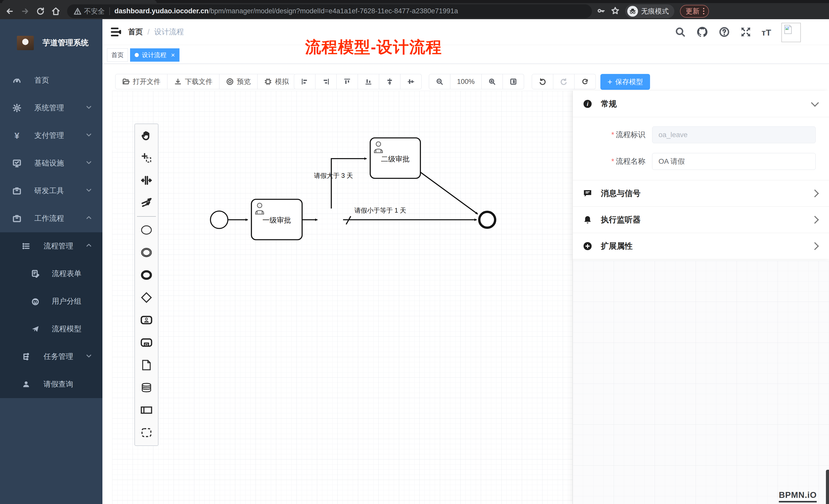 This screenshot has width=829, height=504. Describe the element at coordinates (798, 496) in the screenshot. I see `bpmn-io-watermark: BPMN.iO` at that location.